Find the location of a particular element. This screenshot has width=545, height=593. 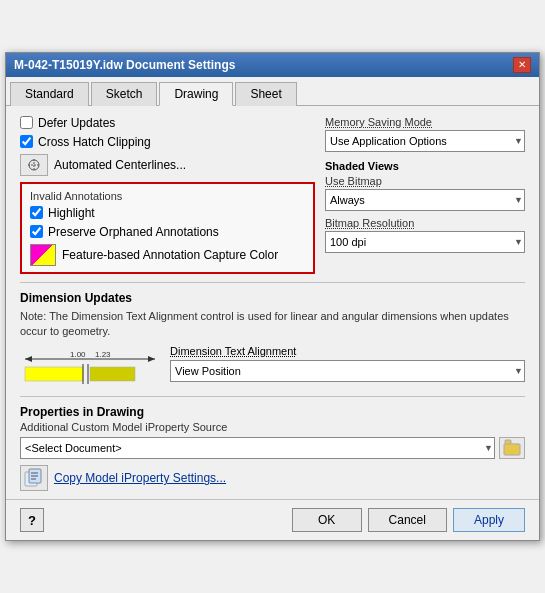

dimension-updates-note: Note: The Dimension Text Alignment contr… is located at coordinates (272, 324).